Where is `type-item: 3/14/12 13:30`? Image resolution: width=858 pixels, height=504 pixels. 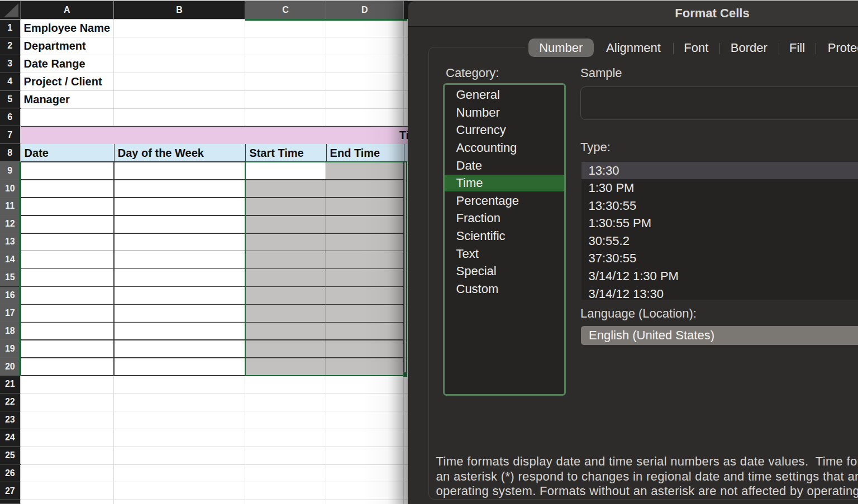 type-item: 3/14/12 13:30 is located at coordinates (719, 292).